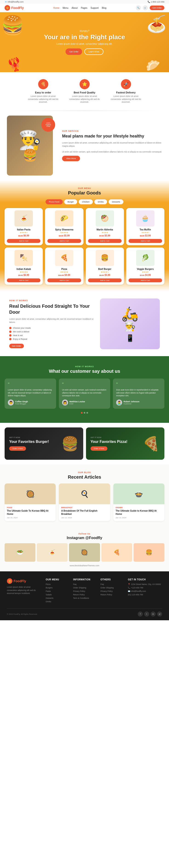 The image size is (169, 868). I want to click on food-stars-6: ★★★★½, so click(105, 272).